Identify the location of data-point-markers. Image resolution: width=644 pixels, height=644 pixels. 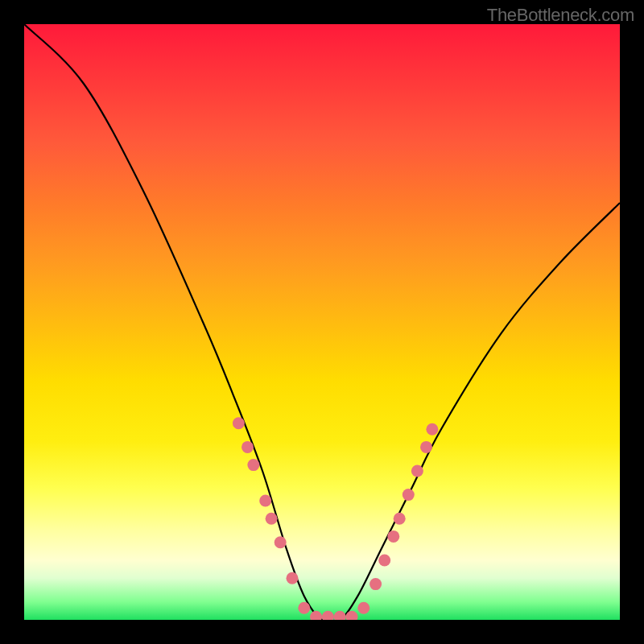
(336, 518).